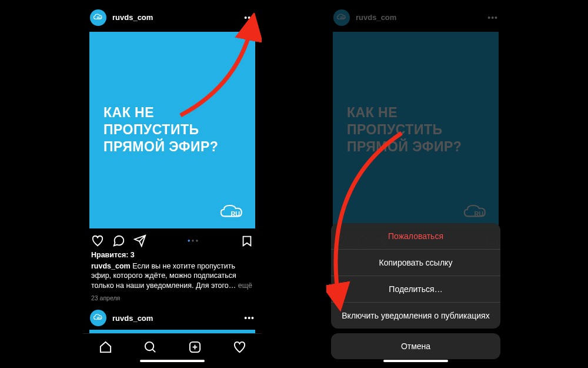  I want to click on enable-notifications-button: Включить уведомления о публикациях, so click(416, 316).